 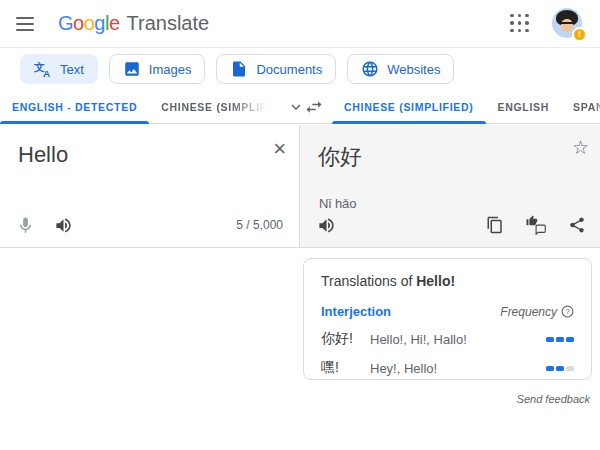 What do you see at coordinates (458, 368) in the screenshot?
I see `translation-gloss: Hey!, Hello!` at bounding box center [458, 368].